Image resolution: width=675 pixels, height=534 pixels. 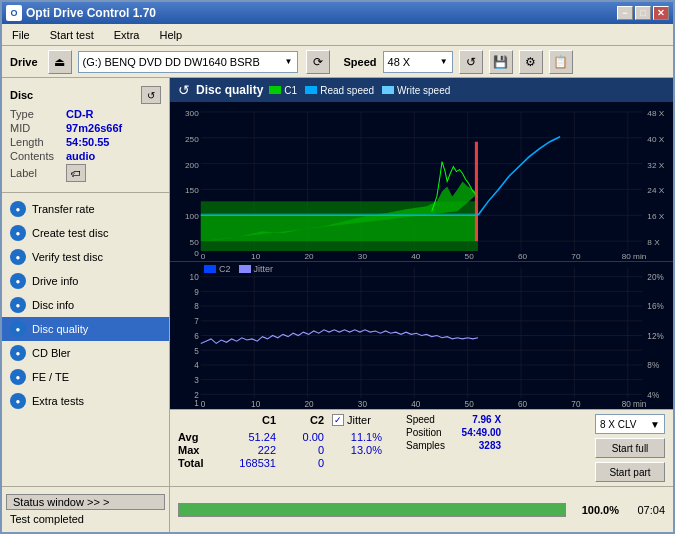 I want to click on legend-write-label: Write speed, so click(x=424, y=90).